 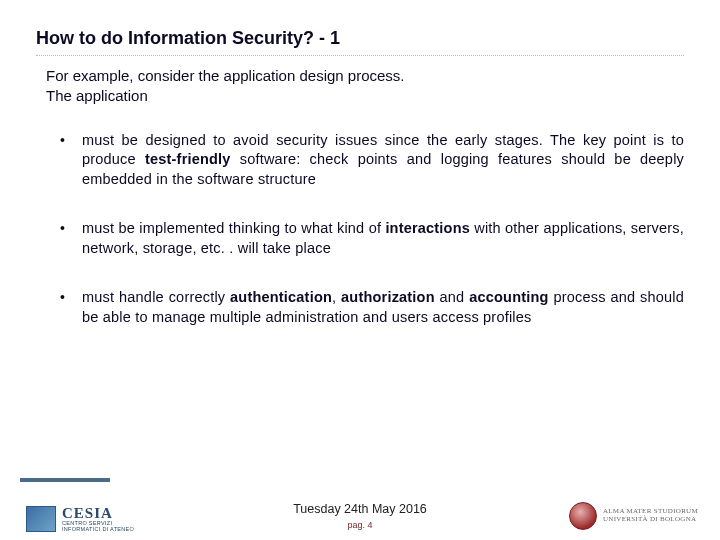 What do you see at coordinates (98, 519) in the screenshot?
I see `cesia-logo-text: CESIA CENTRO SERVIZI INFORMATICI DI ATEN…` at bounding box center [98, 519].